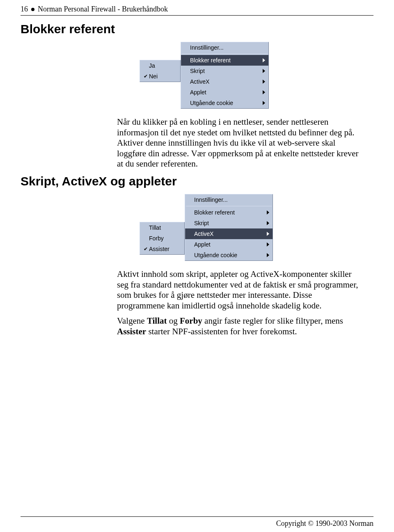 The image size is (394, 532). Describe the element at coordinates (239, 290) in the screenshot. I see `paragraph-text-1: Aktivt innhold som skript, appleter og A…` at that location.